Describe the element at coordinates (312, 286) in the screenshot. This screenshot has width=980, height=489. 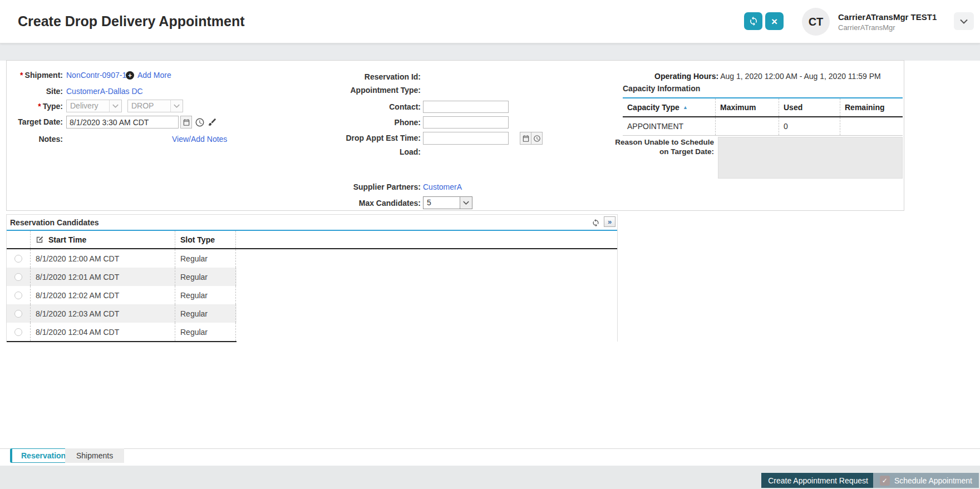
I see `candidates-table: Start Time Slot Type 8/1/2020 12:00 AM C…` at that location.